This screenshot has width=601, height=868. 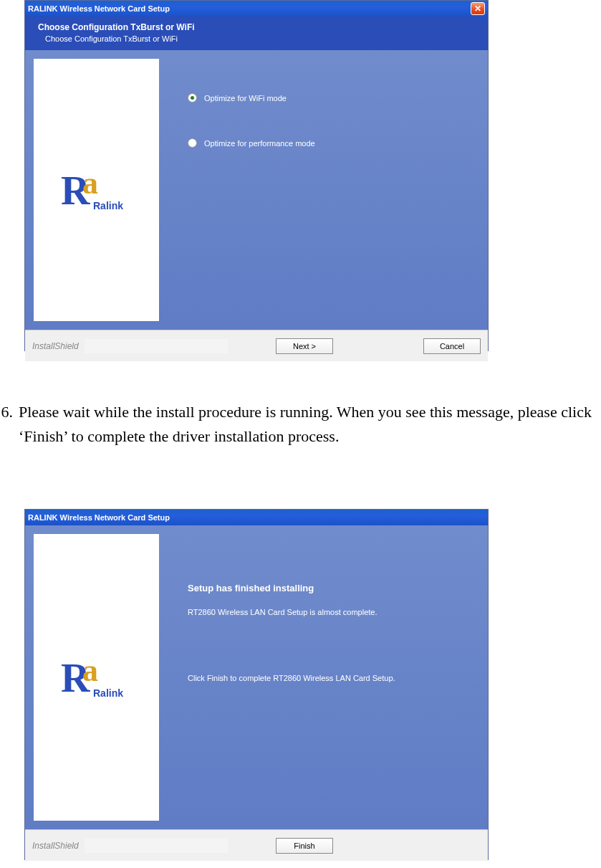 I want to click on finish-line2: Click Finish to complete RT2860 Wireless…, so click(x=331, y=678).